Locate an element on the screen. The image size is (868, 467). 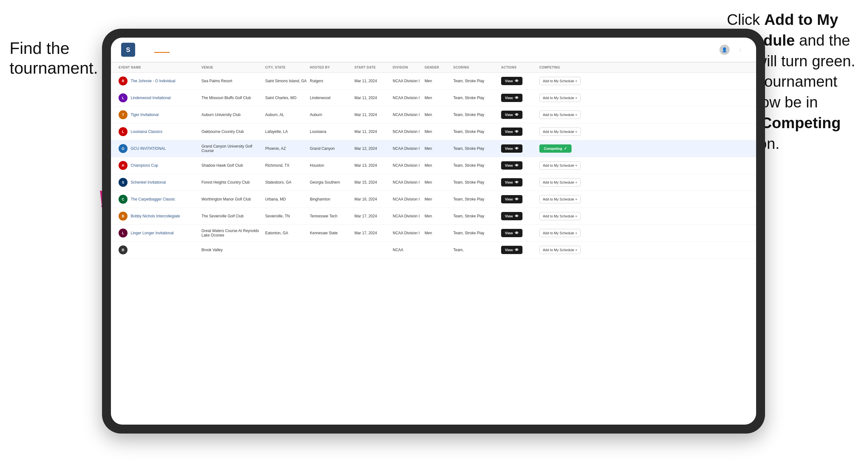
venue-cell: Worthington Manor Golf Club is located at coordinates (233, 199).